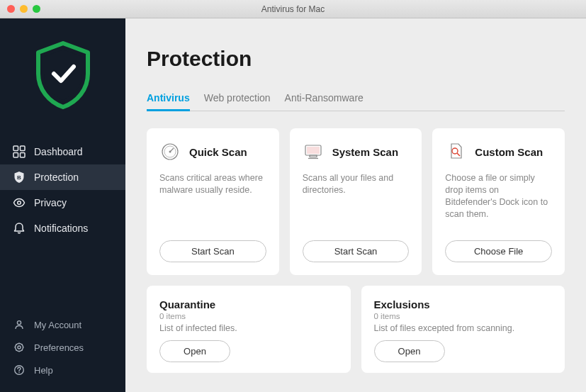  Describe the element at coordinates (19, 370) in the screenshot. I see `help-icon` at that location.